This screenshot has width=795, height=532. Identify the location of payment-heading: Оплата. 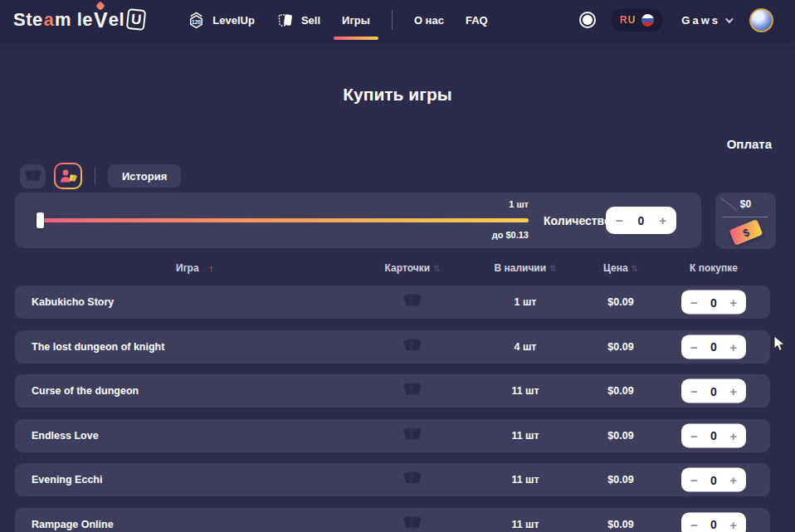
(749, 144).